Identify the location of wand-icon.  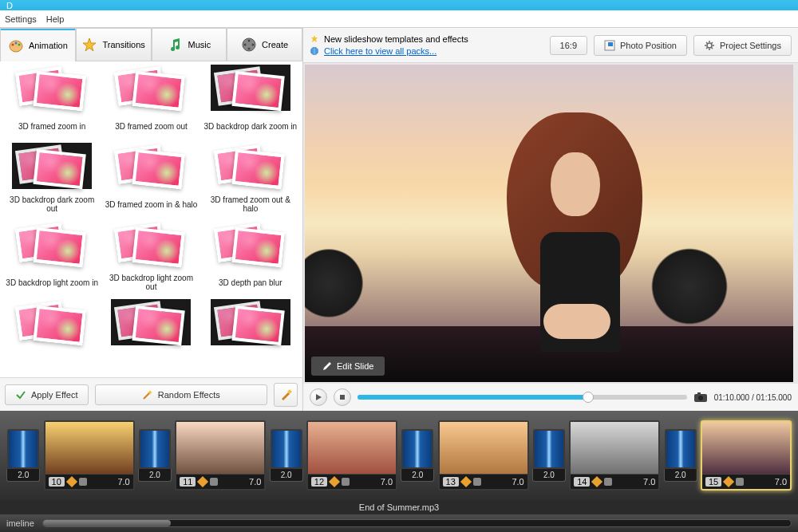
(148, 395).